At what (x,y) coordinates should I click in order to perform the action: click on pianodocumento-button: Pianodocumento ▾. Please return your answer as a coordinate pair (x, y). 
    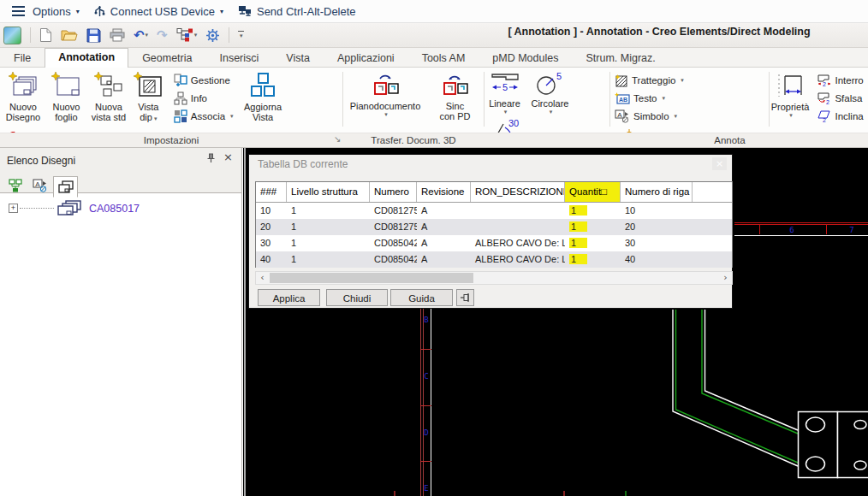
    Looking at the image, I should click on (385, 92).